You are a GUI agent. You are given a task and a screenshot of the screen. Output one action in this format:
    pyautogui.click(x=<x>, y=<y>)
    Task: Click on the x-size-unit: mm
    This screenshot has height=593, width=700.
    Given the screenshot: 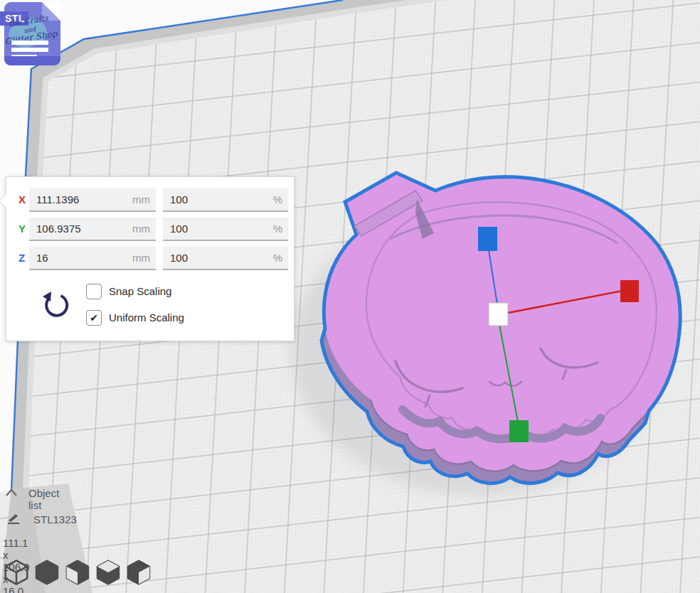 What is the action you would take?
    pyautogui.click(x=141, y=199)
    